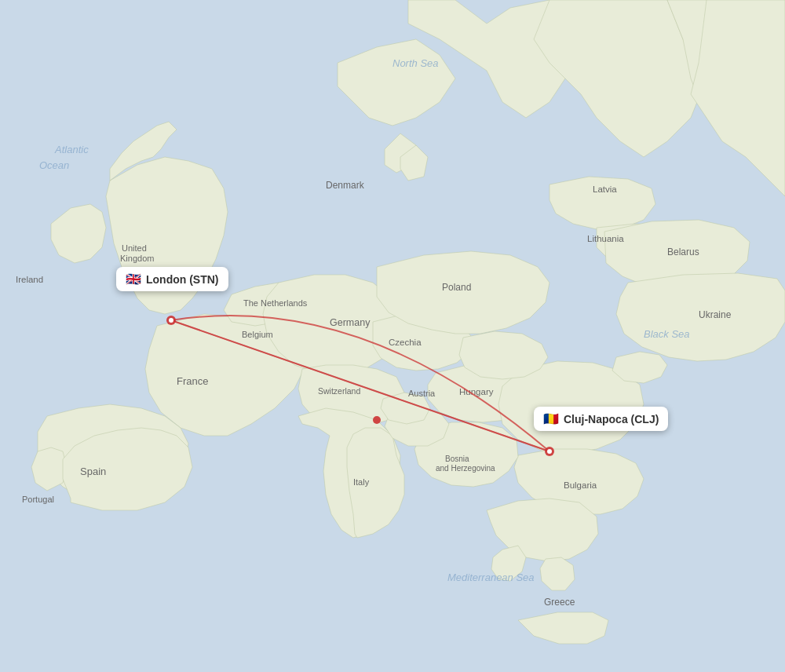 This screenshot has width=785, height=672. I want to click on svg-text: Hungary, so click(476, 392).